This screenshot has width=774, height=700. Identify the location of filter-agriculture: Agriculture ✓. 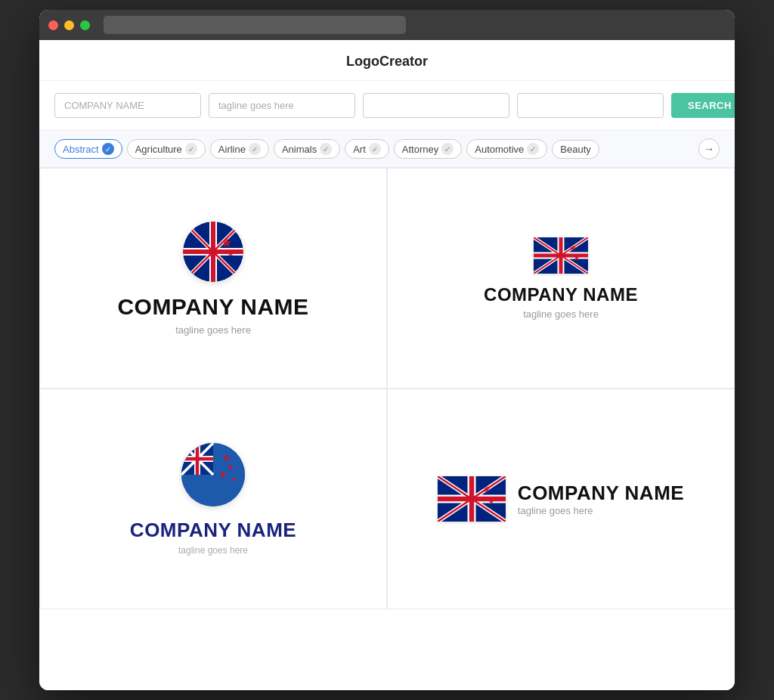
(166, 149).